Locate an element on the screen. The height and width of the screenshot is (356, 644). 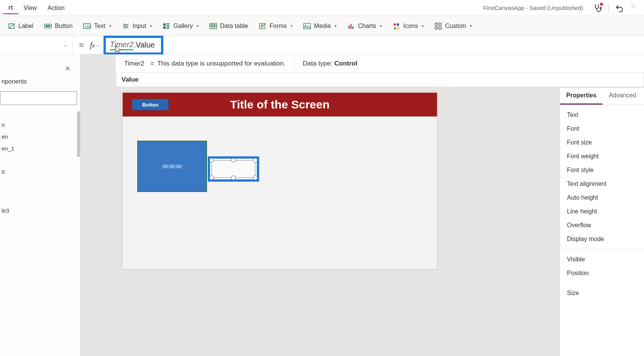
formula-token-rest: .Value is located at coordinates (144, 45).